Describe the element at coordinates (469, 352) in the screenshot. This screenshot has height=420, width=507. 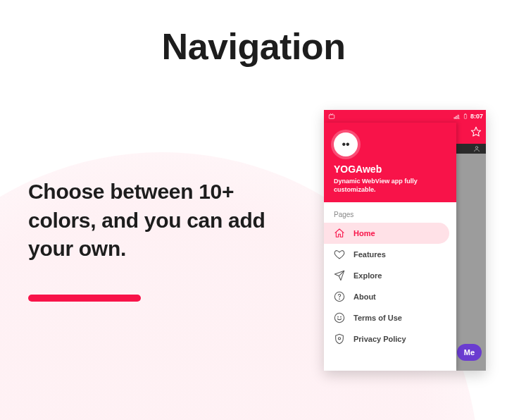
I see `fab-button: Me` at that location.